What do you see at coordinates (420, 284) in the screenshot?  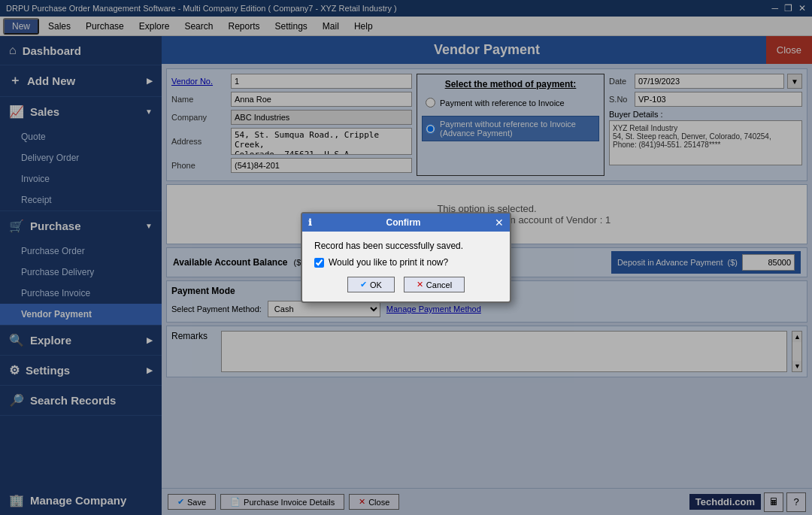 I see `cancel-x-icon: ✕` at bounding box center [420, 284].